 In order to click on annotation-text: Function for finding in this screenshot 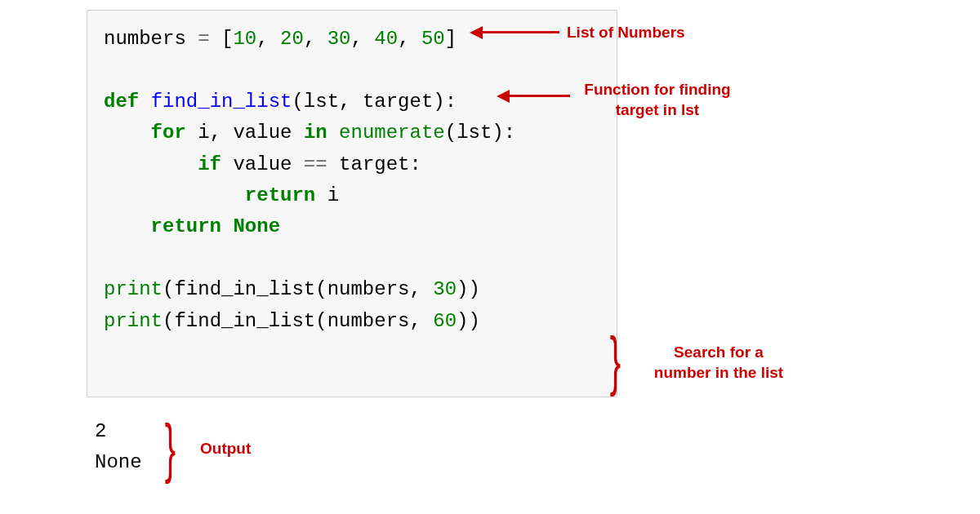, I will do `click(657, 90)`.